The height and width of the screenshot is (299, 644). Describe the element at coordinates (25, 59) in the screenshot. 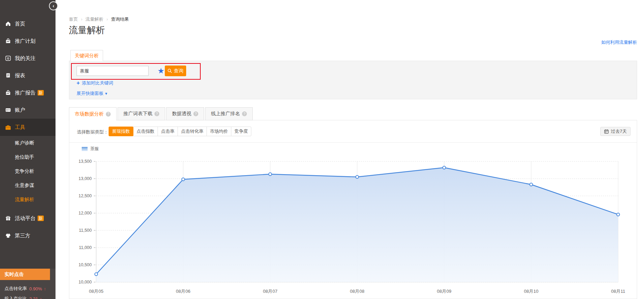

I see `sidebar-item-label: 我的关注` at that location.